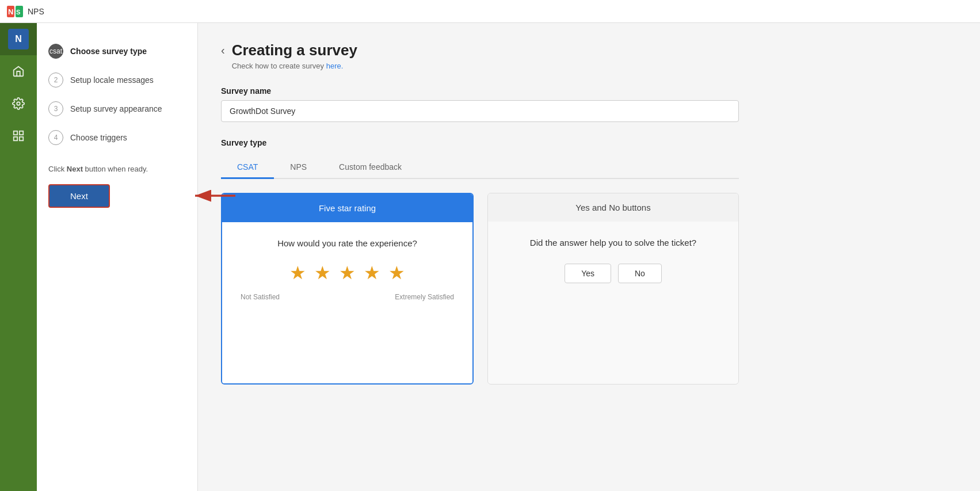 The width and height of the screenshot is (980, 491). Describe the element at coordinates (371, 168) in the screenshot. I see `tab-custom-feedback: Custom feedback` at that location.